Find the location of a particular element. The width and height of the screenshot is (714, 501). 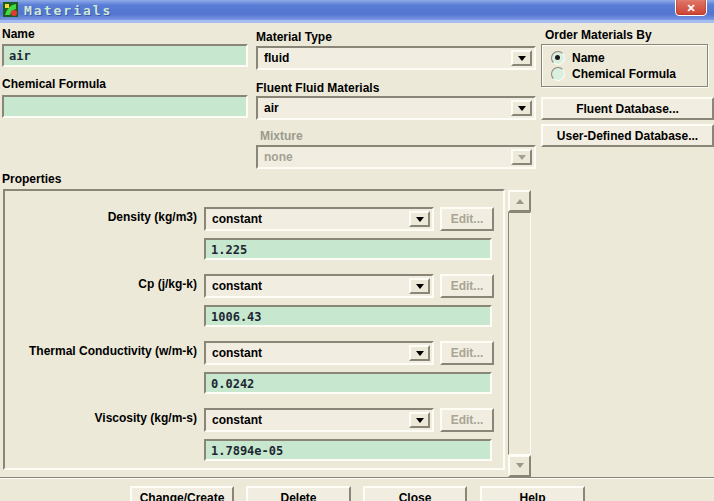

name-input: air is located at coordinates (125, 56).